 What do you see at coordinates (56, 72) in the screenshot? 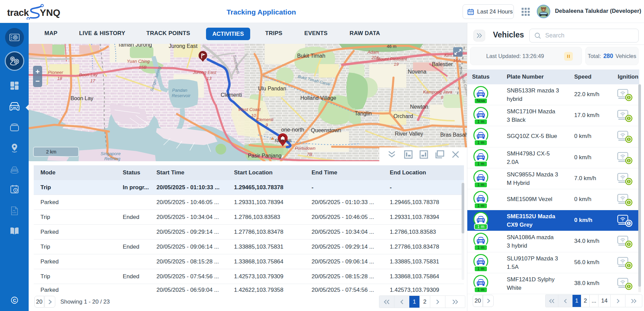
I see `svg-text: Pioneer` at bounding box center [56, 72].